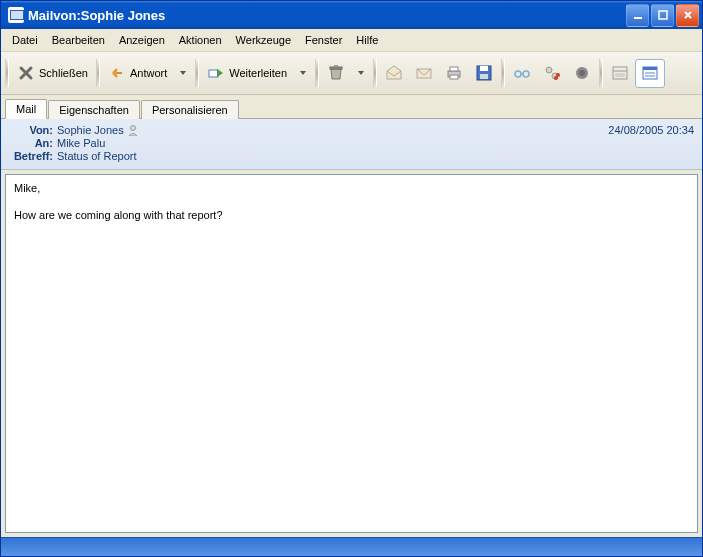 Image resolution: width=703 pixels, height=557 pixels. Describe the element at coordinates (25, 40) in the screenshot. I see `menu-file: Datei` at that location.